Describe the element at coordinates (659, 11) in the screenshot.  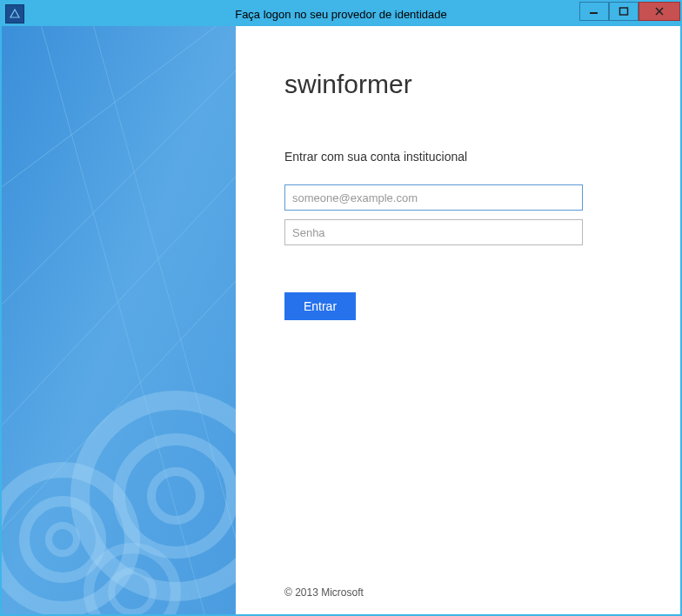
I see `close-button` at that location.